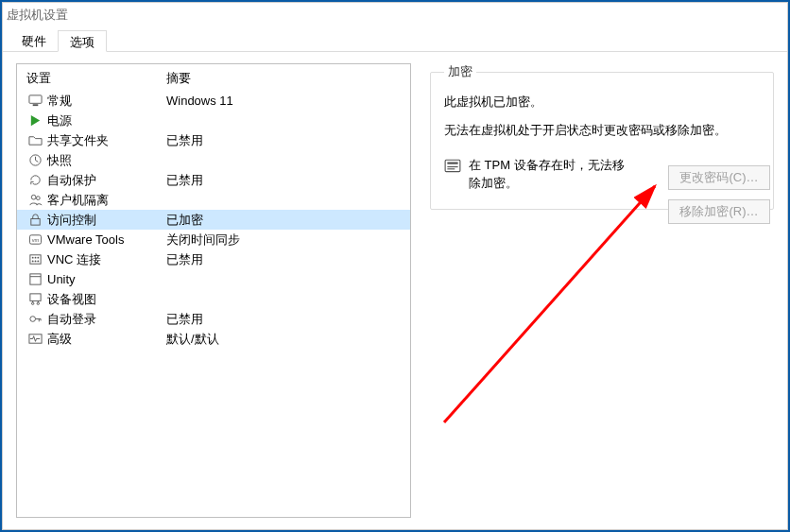  What do you see at coordinates (107, 280) in the screenshot?
I see `list-item-label: Unity` at bounding box center [107, 280].